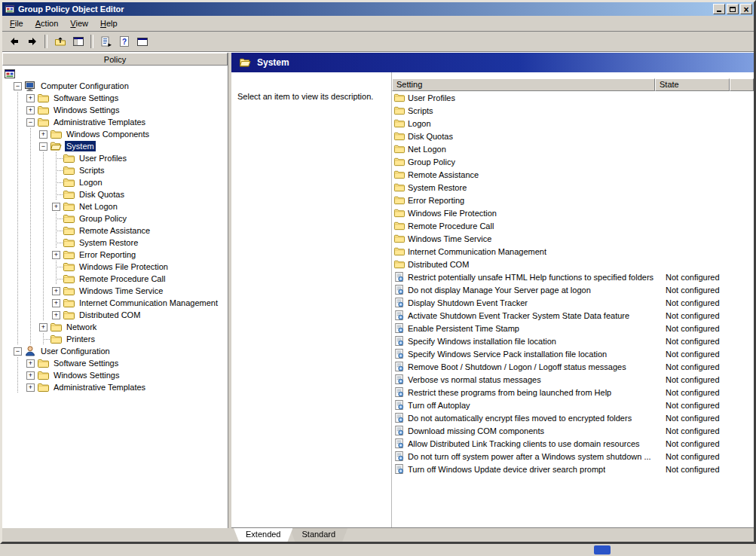 This screenshot has height=556, width=756. Describe the element at coordinates (115, 255) in the screenshot. I see `tree-item-error-reporting: +Error Reporting` at that location.